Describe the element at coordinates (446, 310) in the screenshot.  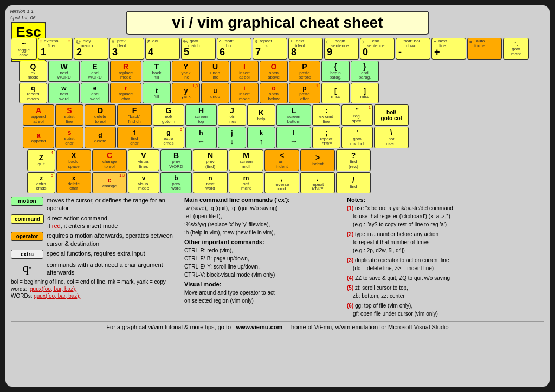
I see `note-6: (6) gg: top of file (vim only), gf: open…` at that location.